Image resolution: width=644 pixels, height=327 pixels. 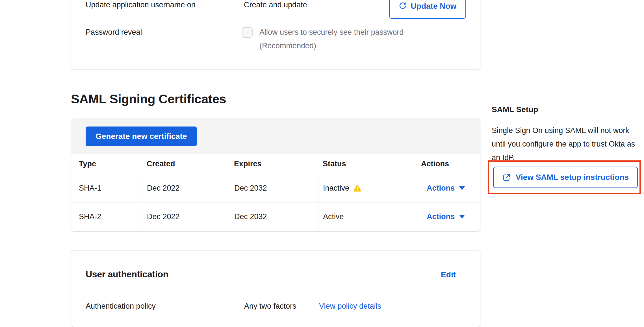 What do you see at coordinates (276, 217) in the screenshot?
I see `table-row: SHA-2 Dec 2022 Dec 2032 Active Actions` at bounding box center [276, 217].